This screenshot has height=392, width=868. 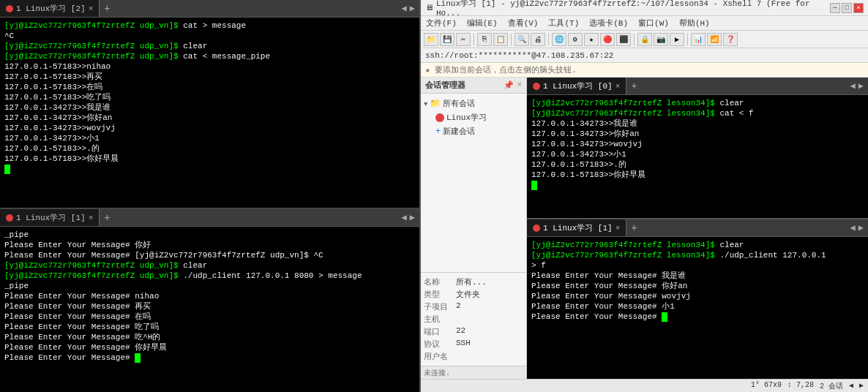 What do you see at coordinates (474, 332) in the screenshot?
I see `prop-port: 端口 22` at bounding box center [474, 332].